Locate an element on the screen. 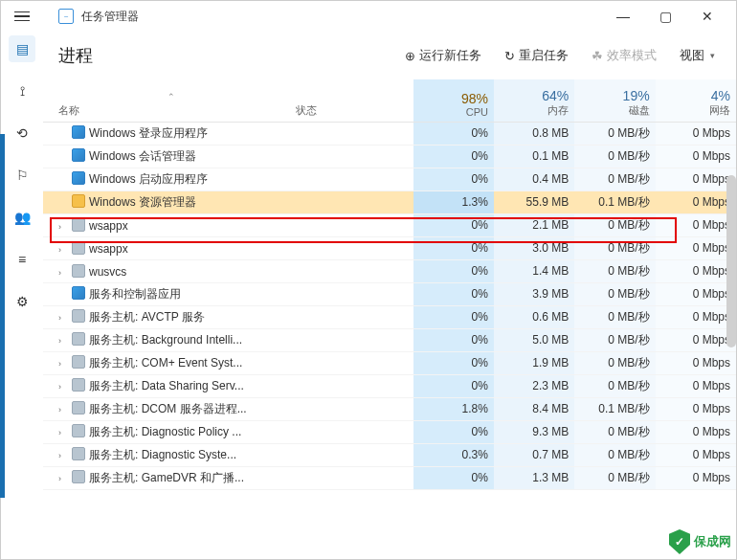 This screenshot has height=560, width=737. table-row: Windows 会话管理器0%0.1 MB0 MB/秒0 Mbps is located at coordinates (390, 156).